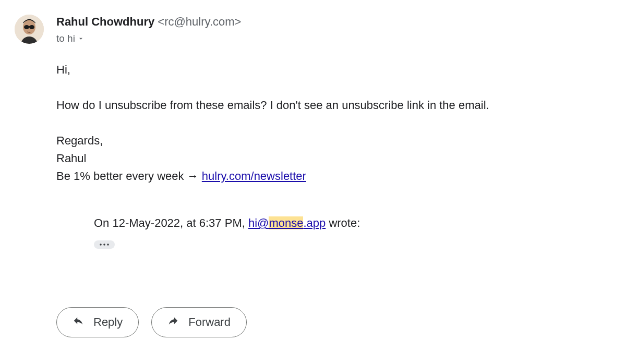 The width and height of the screenshot is (626, 364). Describe the element at coordinates (66, 39) in the screenshot. I see `recipient-label: to hi` at that location.